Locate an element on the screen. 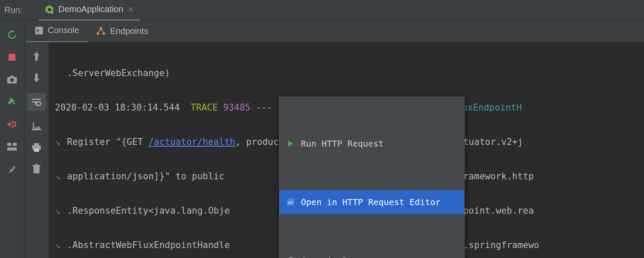  menu-run-http-request: Run HTTP Request is located at coordinates (372, 144).